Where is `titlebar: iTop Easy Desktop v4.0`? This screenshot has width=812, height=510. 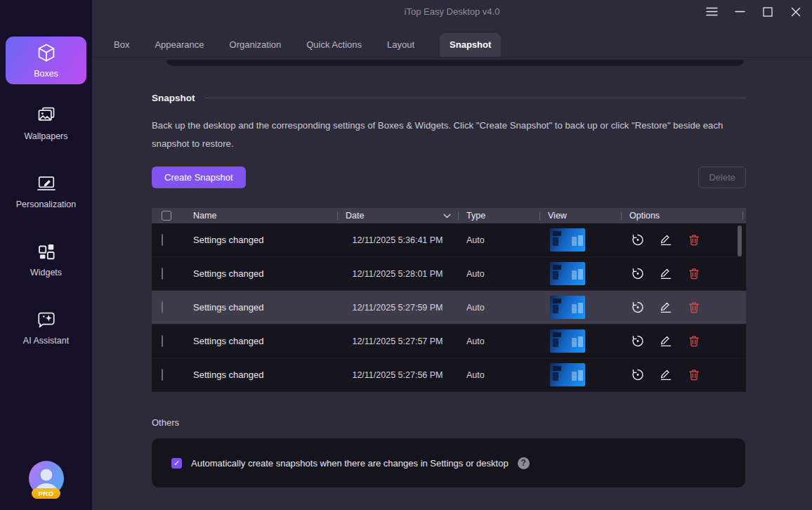 titlebar: iTop Easy Desktop v4.0 is located at coordinates (452, 11).